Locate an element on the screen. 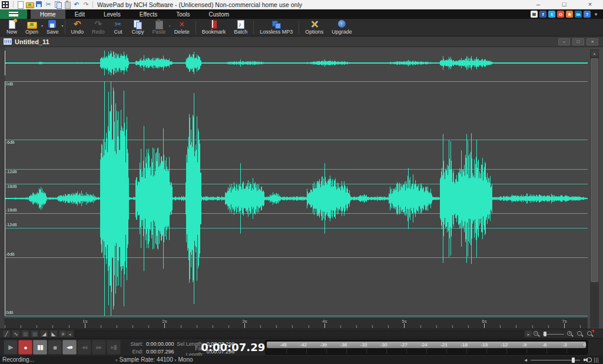 The width and height of the screenshot is (603, 364). dropdown-arrow-icon: ▾ is located at coordinates (62, 26).